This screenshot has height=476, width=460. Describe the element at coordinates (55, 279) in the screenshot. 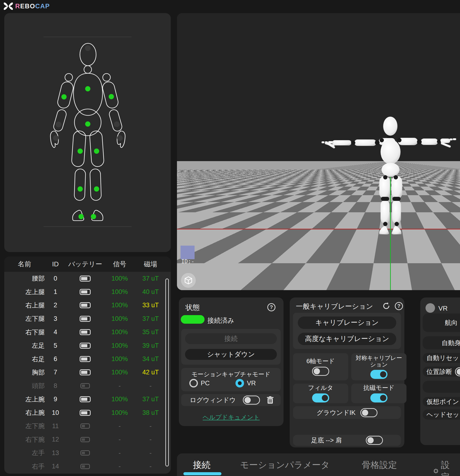

I see `sensor-id-cell: 0` at that location.